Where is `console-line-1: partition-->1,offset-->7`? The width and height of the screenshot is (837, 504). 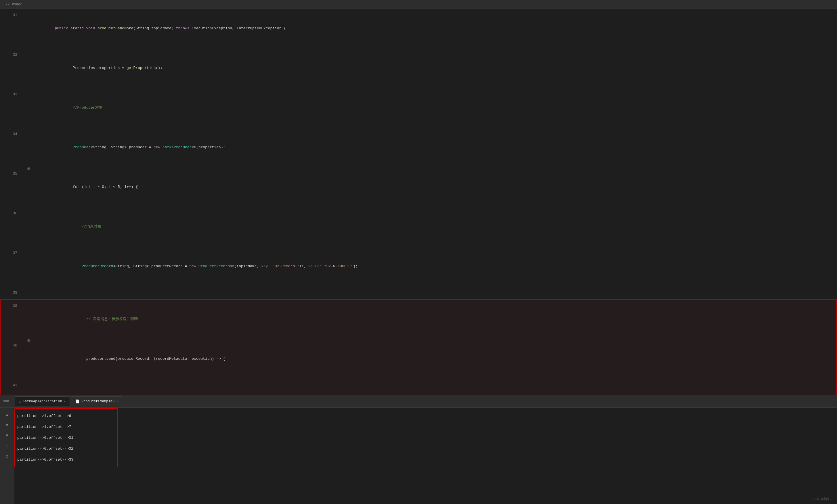 console-line-1: partition-->1,offset-->7 is located at coordinates (426, 427).